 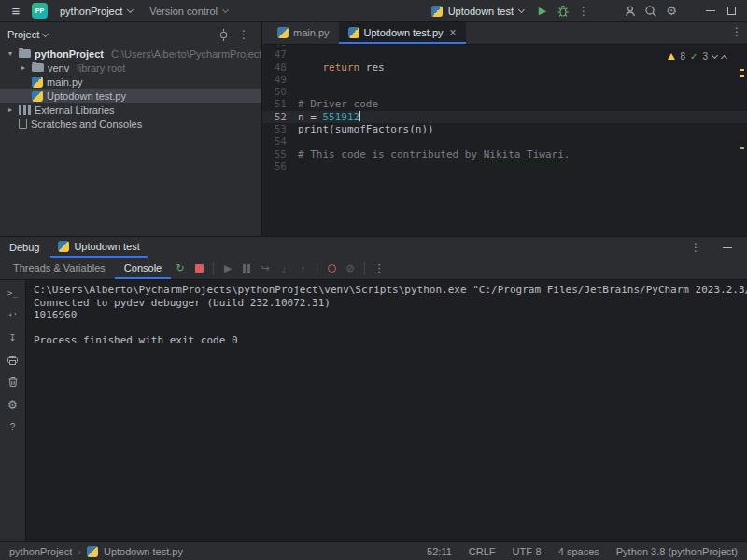 What do you see at coordinates (563, 11) in the screenshot?
I see `debug-button` at bounding box center [563, 11].